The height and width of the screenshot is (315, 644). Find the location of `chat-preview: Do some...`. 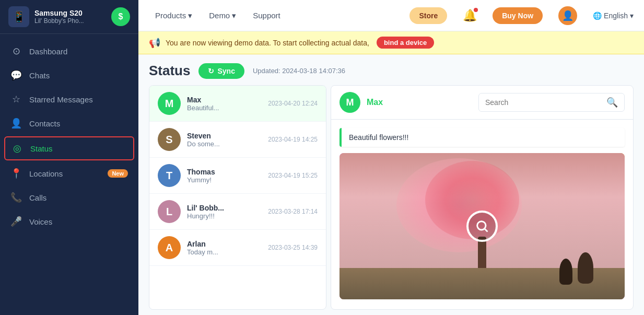

chat-preview: Do some... is located at coordinates (225, 144).